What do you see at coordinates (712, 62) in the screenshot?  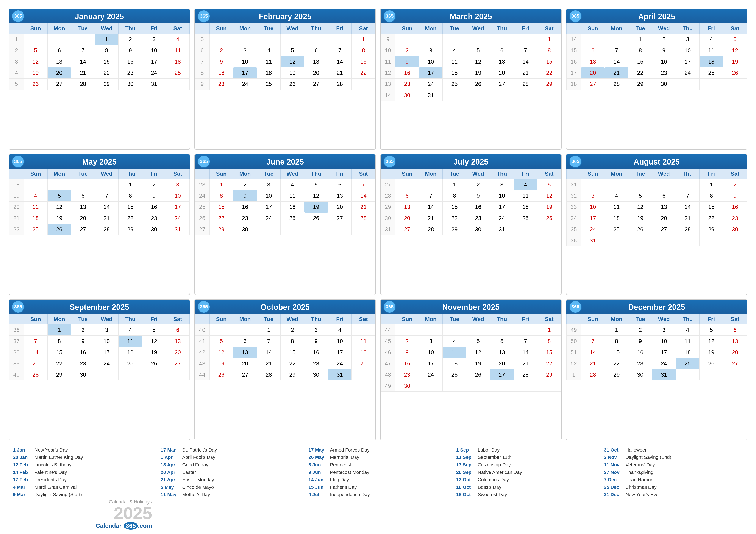 I see `day-cell: 18` at bounding box center [712, 62].